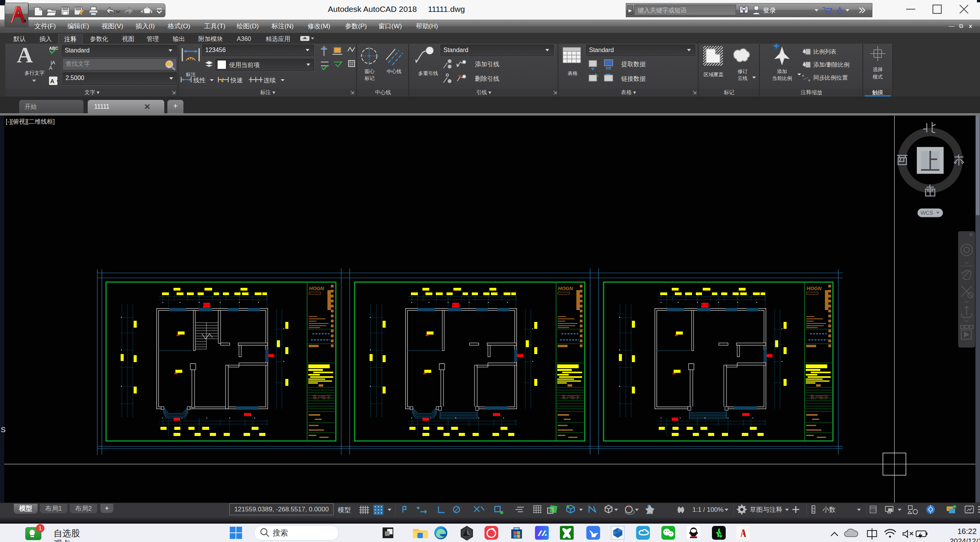 This screenshot has height=542, width=980. I want to click on svg-text: 登录, so click(769, 11).